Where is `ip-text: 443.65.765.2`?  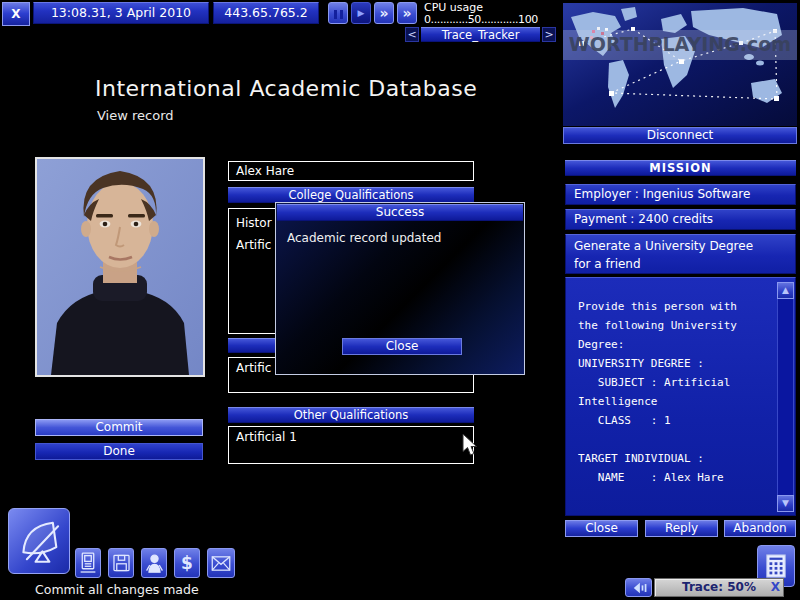 ip-text: 443.65.765.2 is located at coordinates (266, 12).